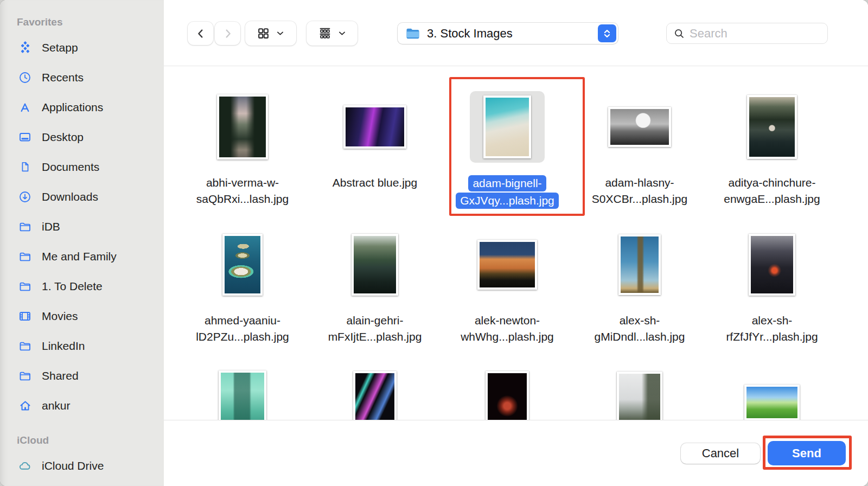  Describe the element at coordinates (640, 336) in the screenshot. I see `file-name-line: gMiDndl...lash.jpg` at that location.